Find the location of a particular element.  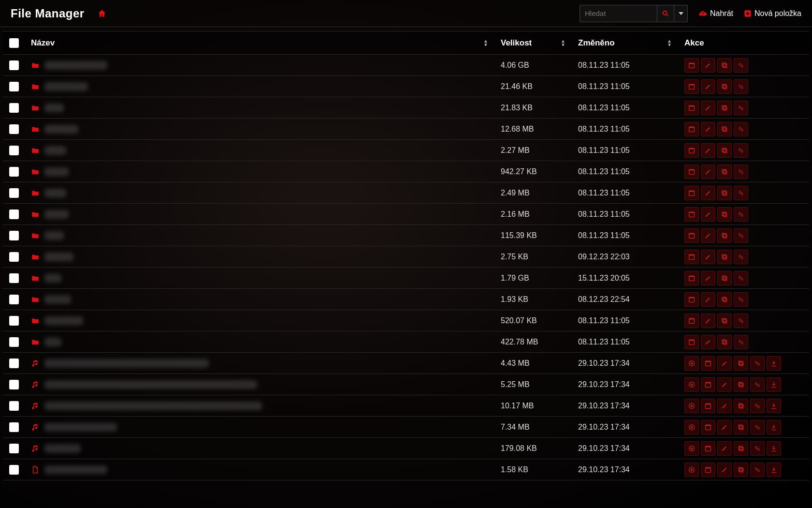

select-all-checkbox is located at coordinates (14, 43).